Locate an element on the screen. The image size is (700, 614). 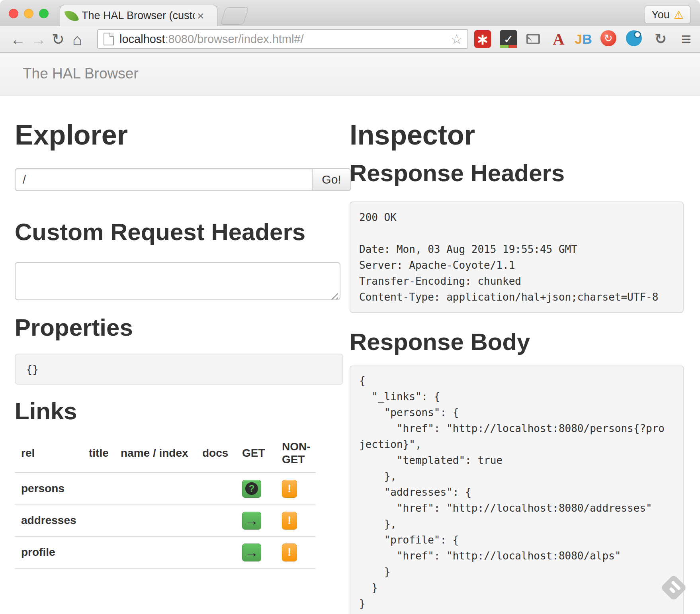
properties-value: {} is located at coordinates (179, 369).